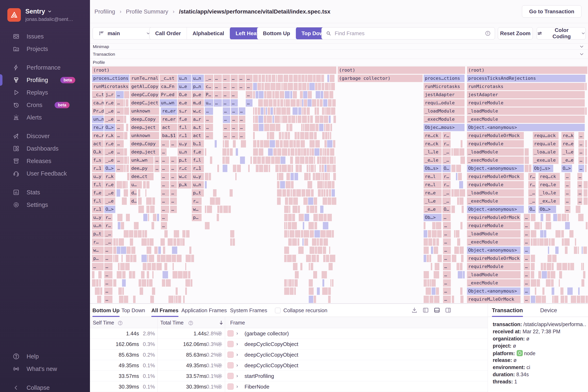 The width and height of the screenshot is (588, 392). What do you see at coordinates (257, 387) in the screenshot?
I see `frame-name: FiberNode` at bounding box center [257, 387].